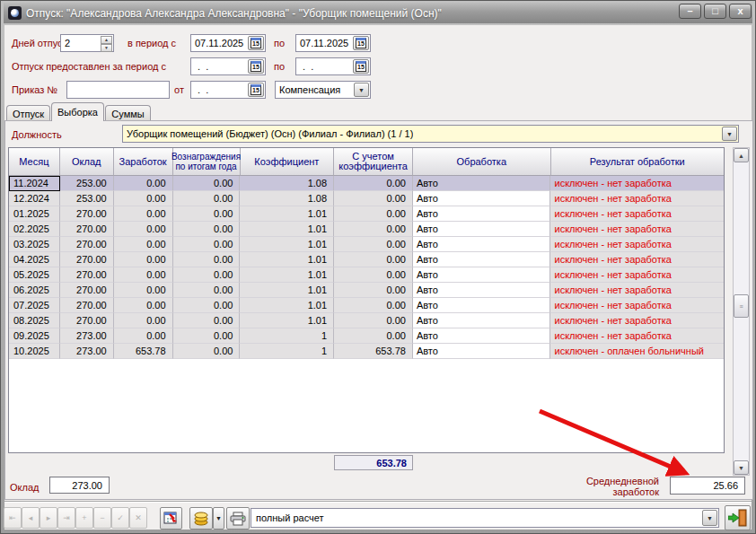  Describe the element at coordinates (742, 306) in the screenshot. I see `scrollbar-thumb: ≡` at that location.